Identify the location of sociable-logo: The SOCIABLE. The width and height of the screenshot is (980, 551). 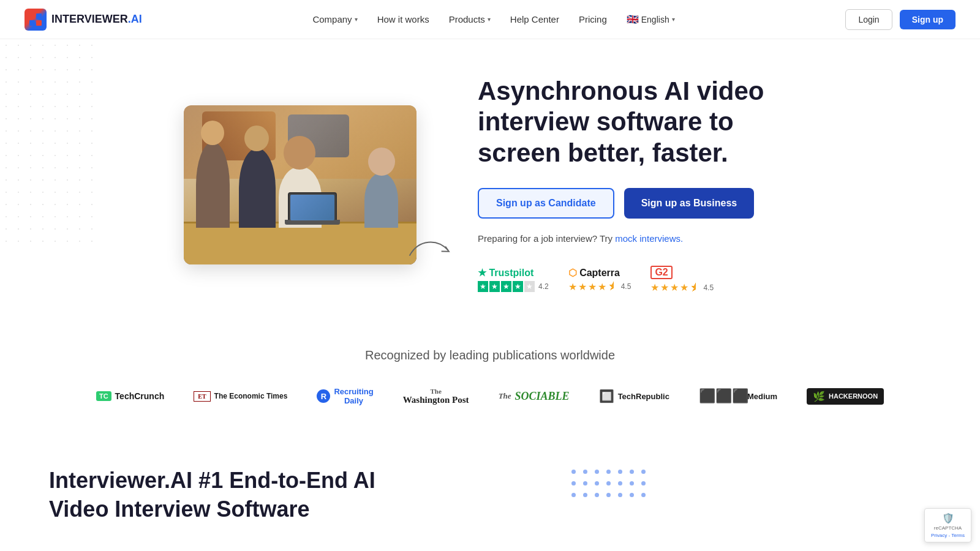
(534, 397).